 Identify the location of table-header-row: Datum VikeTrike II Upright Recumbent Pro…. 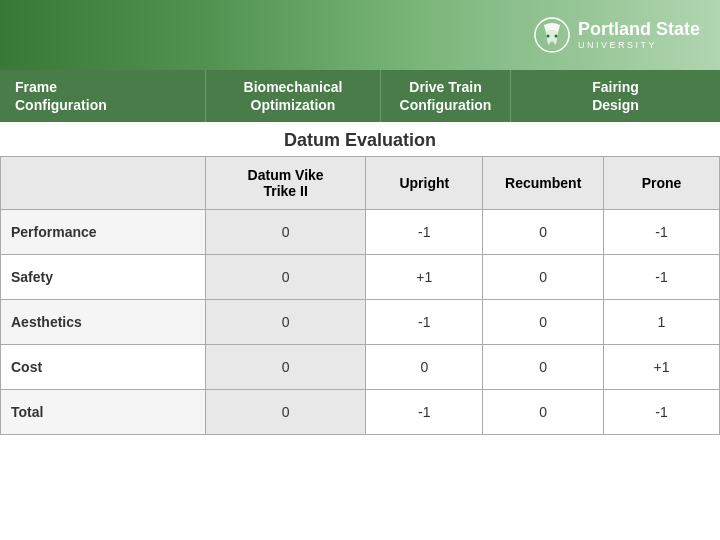
(360, 184).